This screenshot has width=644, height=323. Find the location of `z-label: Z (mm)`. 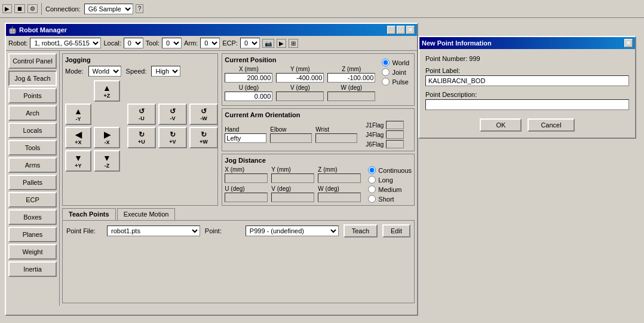

z-label: Z (mm) is located at coordinates (351, 69).